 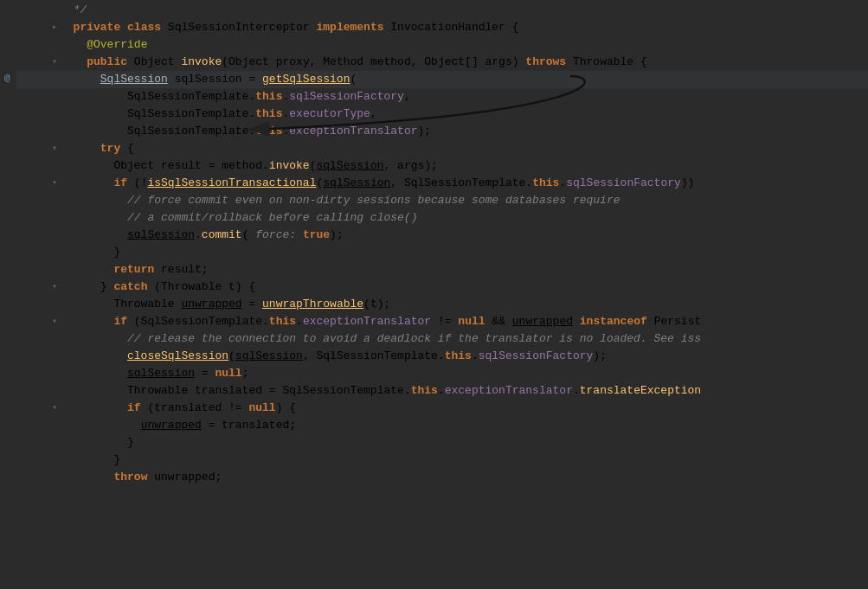 I want to click on line-content: Throwable unwrapped = unwrapThrowable(t)…, so click(x=464, y=304).